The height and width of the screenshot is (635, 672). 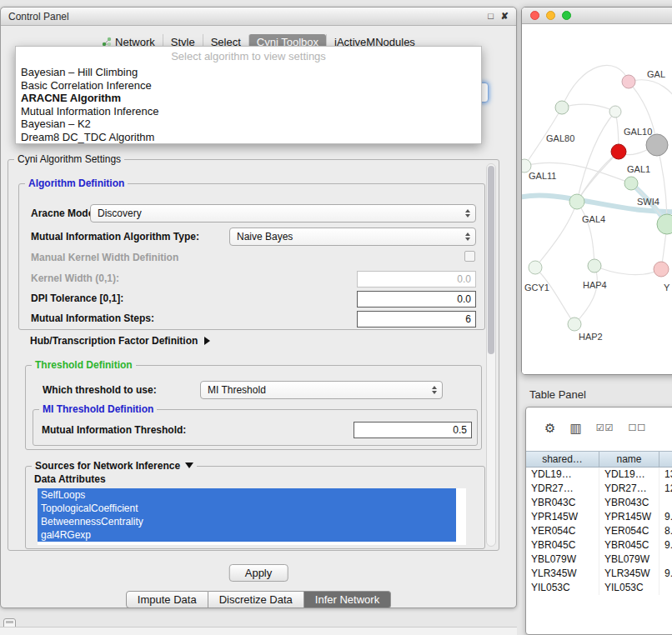 I want to click on network-node-label: GAL10, so click(x=638, y=132).